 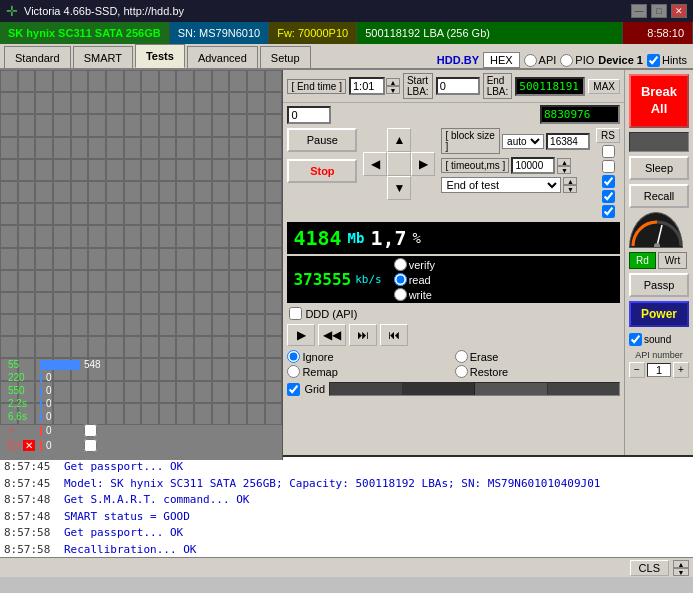 What do you see at coordinates (399, 188) in the screenshot?
I see `arrow-down: ▼` at bounding box center [399, 188].